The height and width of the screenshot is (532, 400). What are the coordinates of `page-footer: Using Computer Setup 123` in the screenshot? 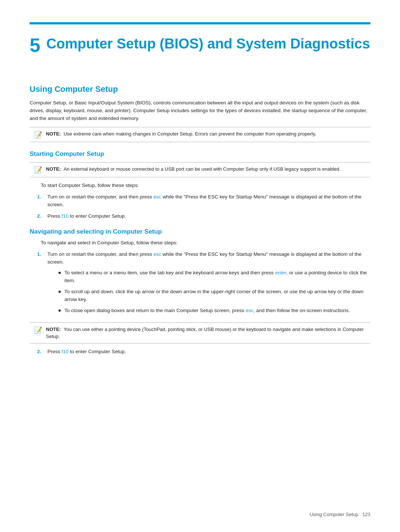 It's located at (340, 515).